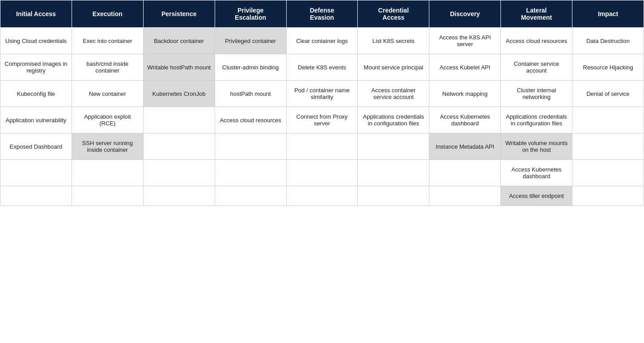 This screenshot has height=343, width=644. I want to click on cell-r3-c7: Applications credentials in configuratio…, so click(537, 120).